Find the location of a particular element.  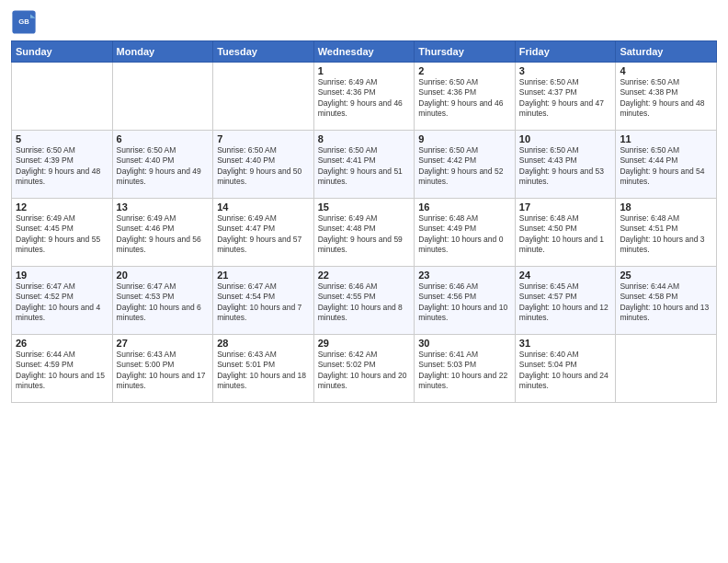

day-info: Sunrise: 6:43 AM Sunset: 5:00 PM Dayligh… is located at coordinates (164, 371).